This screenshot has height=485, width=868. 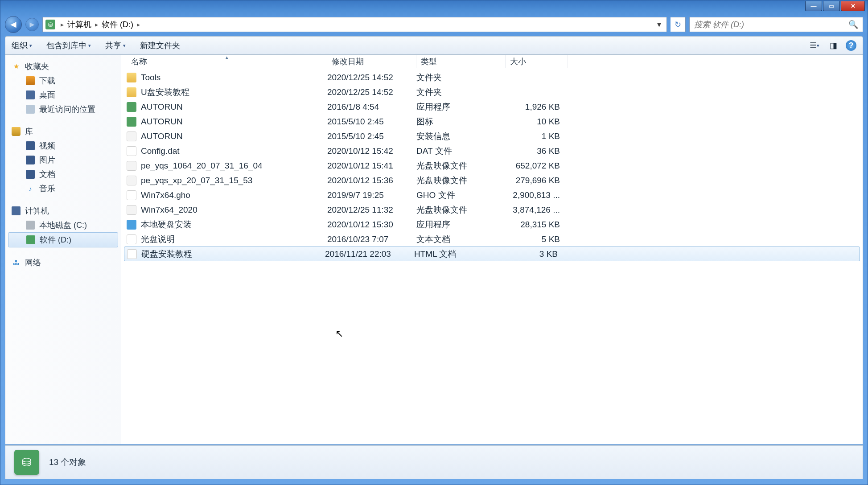 What do you see at coordinates (492, 121) in the screenshot?
I see `file-row: AUTORUN2015/5/10 2:45图标10 KB` at bounding box center [492, 121].